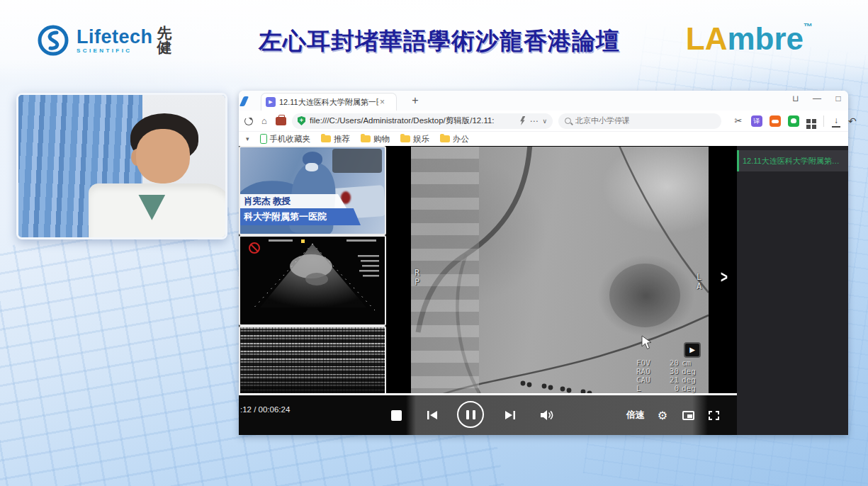 This screenshot has height=486, width=868. I want to click on or-equipment, so click(357, 161).